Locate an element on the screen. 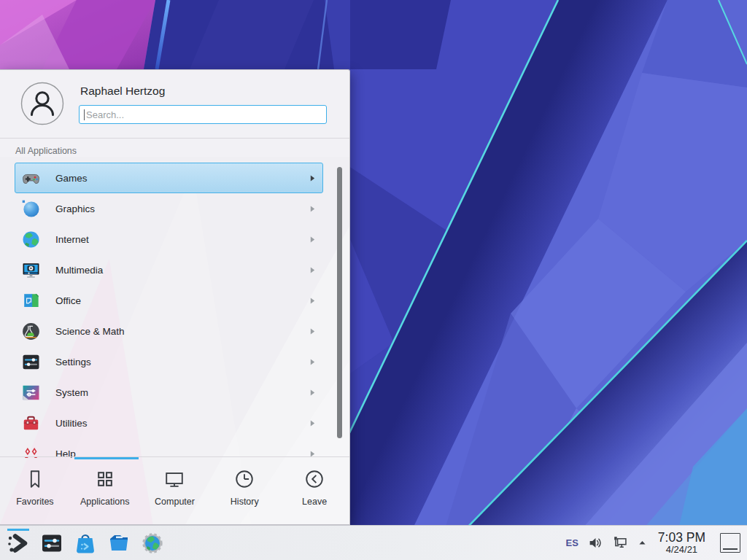  clock-date: 4/24/21 is located at coordinates (681, 550).